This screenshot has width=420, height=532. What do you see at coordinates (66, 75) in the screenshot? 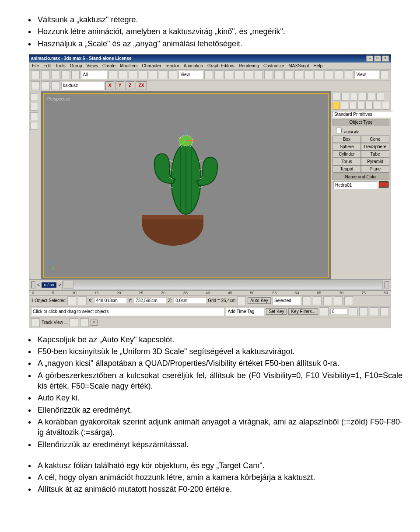
I see `unlink-icon` at bounding box center [66, 75].